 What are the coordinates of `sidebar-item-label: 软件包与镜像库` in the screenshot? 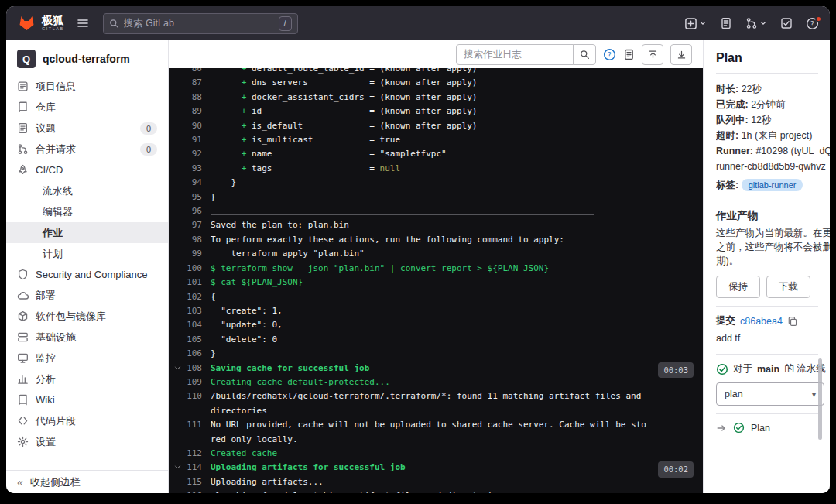 It's located at (71, 317).